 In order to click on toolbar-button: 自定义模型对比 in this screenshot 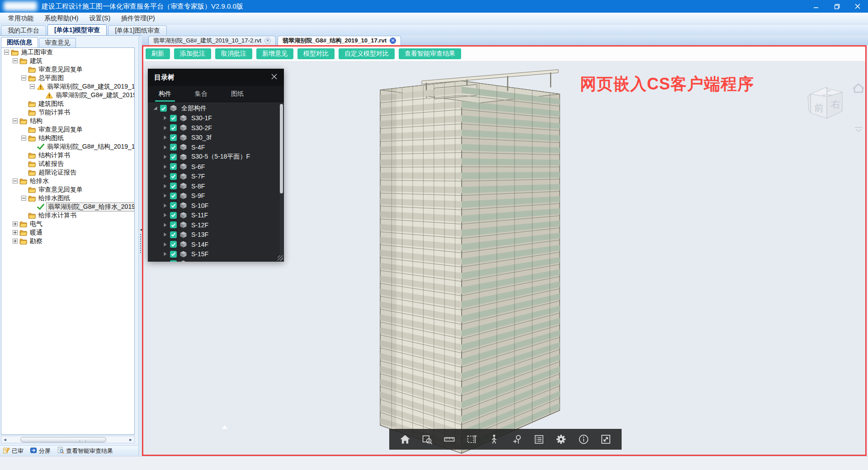, I will do `click(367, 54)`.